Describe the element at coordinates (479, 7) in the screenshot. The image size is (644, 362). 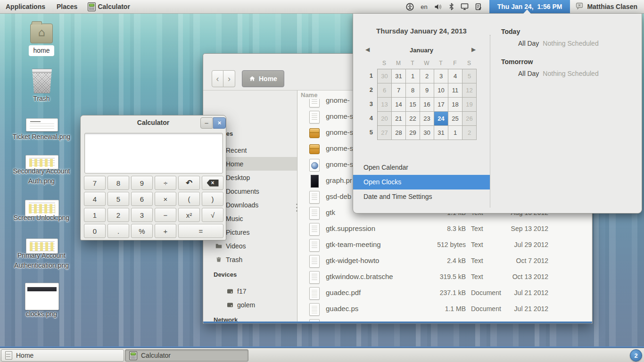
I see `input-method-icon` at that location.